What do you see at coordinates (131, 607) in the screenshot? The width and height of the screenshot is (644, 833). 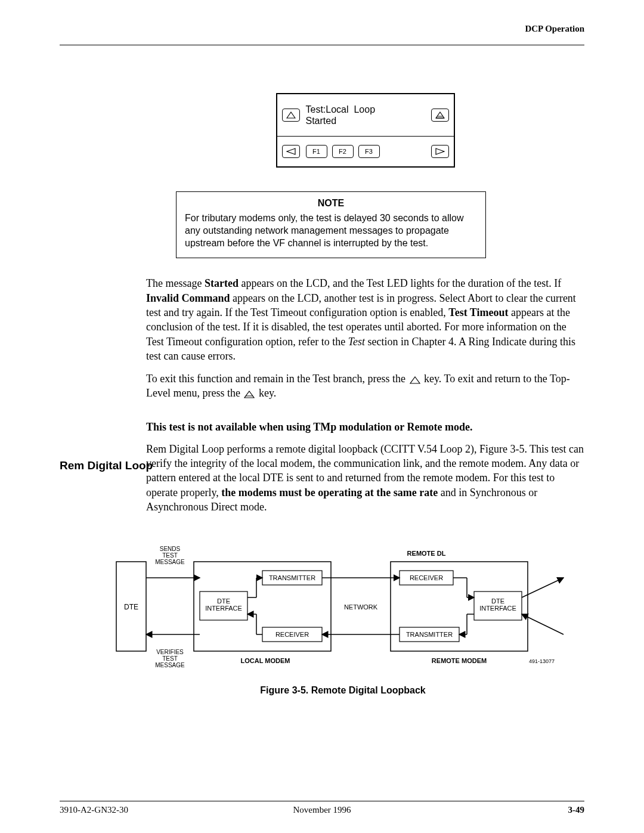 I see `dte-label: DTE` at bounding box center [131, 607].